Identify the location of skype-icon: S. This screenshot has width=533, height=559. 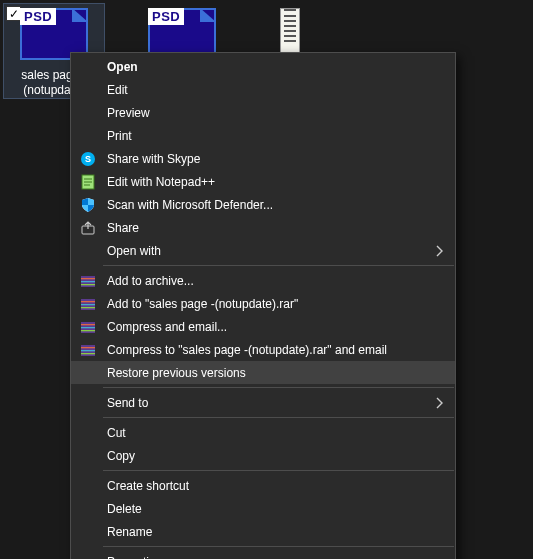
(88, 159).